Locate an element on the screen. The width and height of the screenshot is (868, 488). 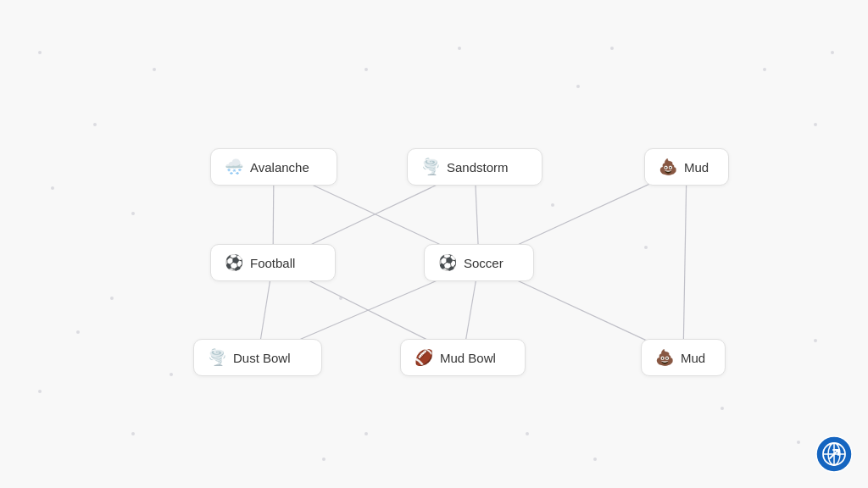
node-card-mud2: 💩Mud is located at coordinates (683, 358).